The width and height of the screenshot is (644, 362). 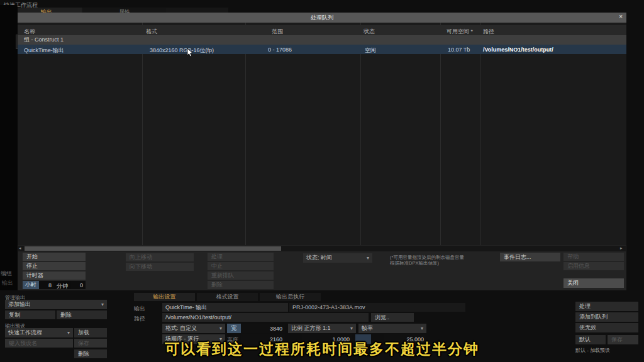 What do you see at coordinates (322, 40) in the screenshot?
I see `table-row-group: 组 - Construct 1` at bounding box center [322, 40].